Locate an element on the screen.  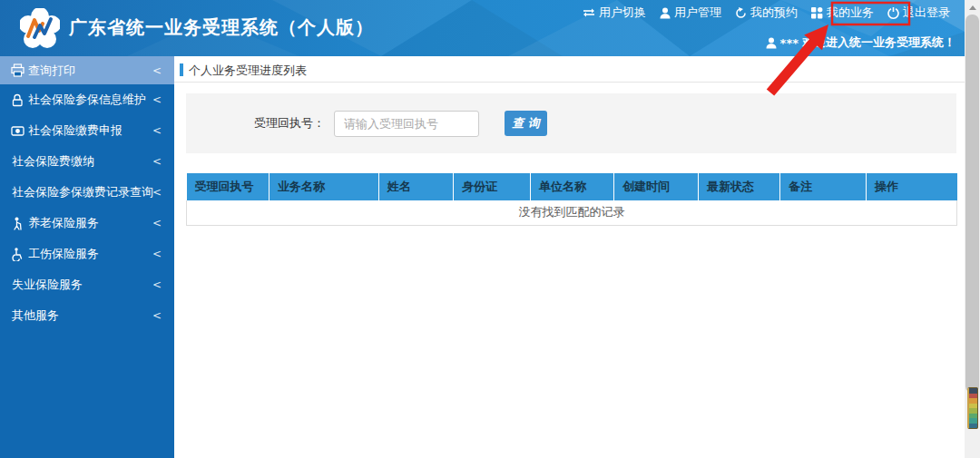
sidebar-item-unemployment-service: 失业保险服务 < is located at coordinates (87, 285).